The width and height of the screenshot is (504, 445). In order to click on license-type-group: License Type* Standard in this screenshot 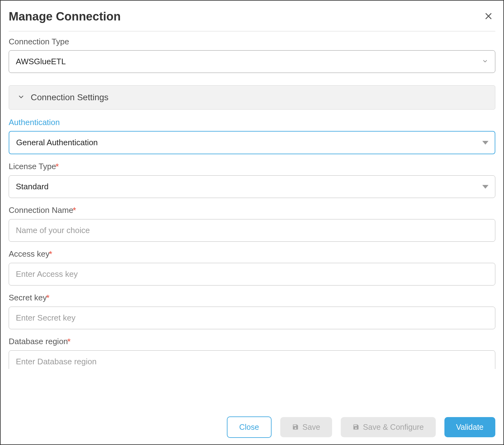, I will do `click(252, 180)`.